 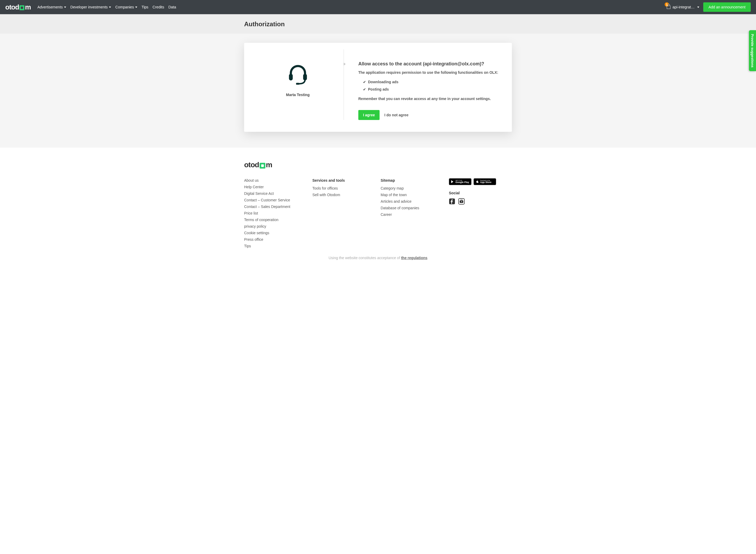 What do you see at coordinates (18, 7) in the screenshot?
I see `brand-logo: otodm` at bounding box center [18, 7].